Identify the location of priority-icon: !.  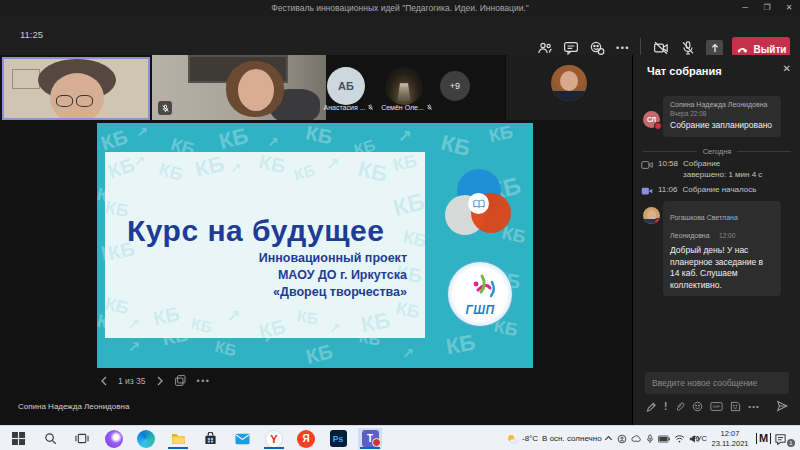
(666, 406).